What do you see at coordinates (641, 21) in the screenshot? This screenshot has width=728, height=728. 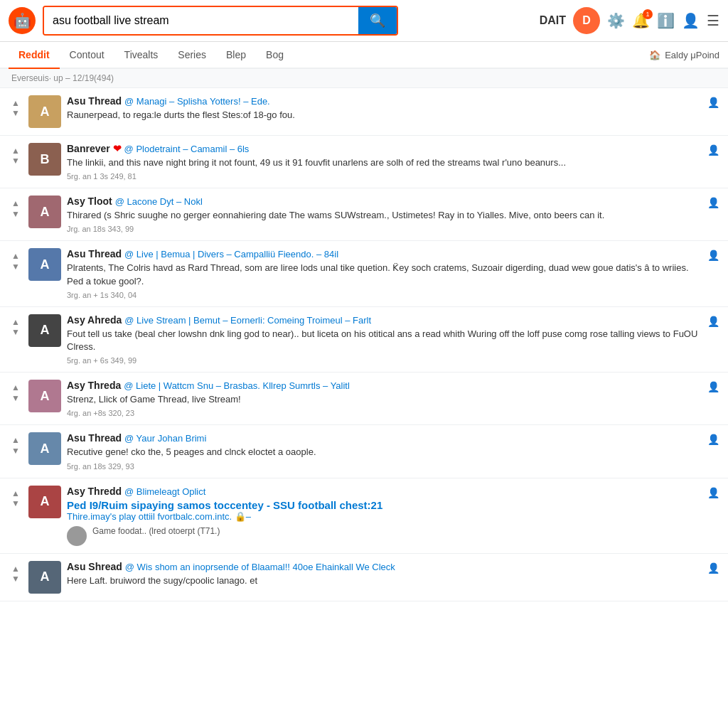 I see `notifications-icon: 🔔 1` at bounding box center [641, 21].